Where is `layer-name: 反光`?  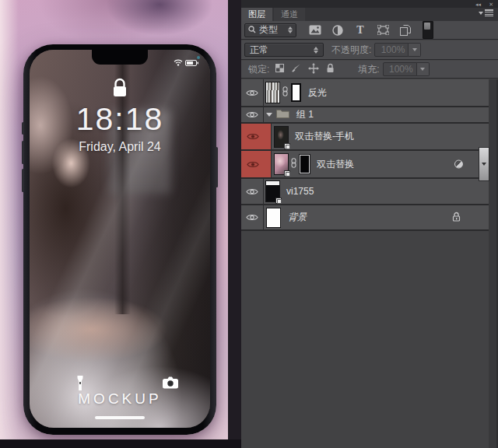
layer-name: 反光 is located at coordinates (317, 93).